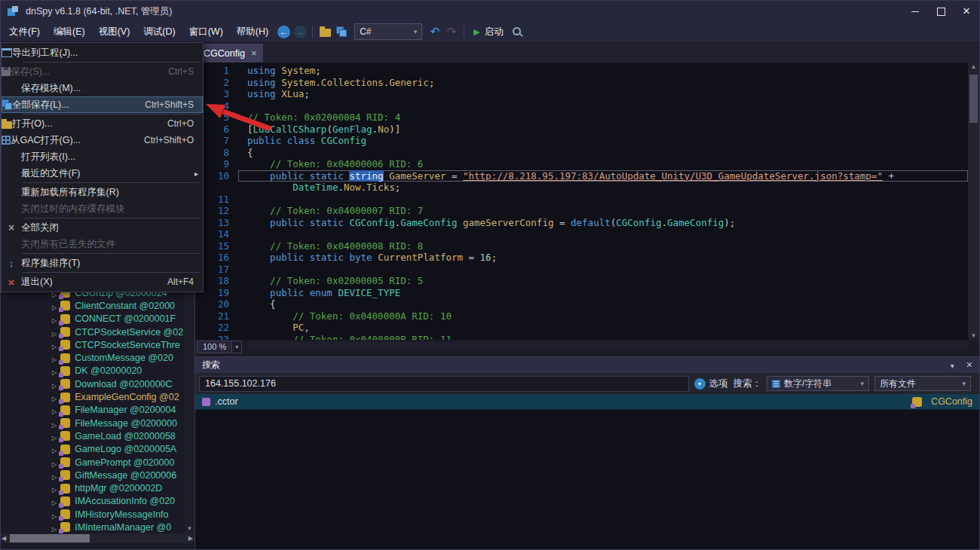 Image resolution: width=980 pixels, height=550 pixels. I want to click on tree-item: Download @0200000C, so click(93, 384).